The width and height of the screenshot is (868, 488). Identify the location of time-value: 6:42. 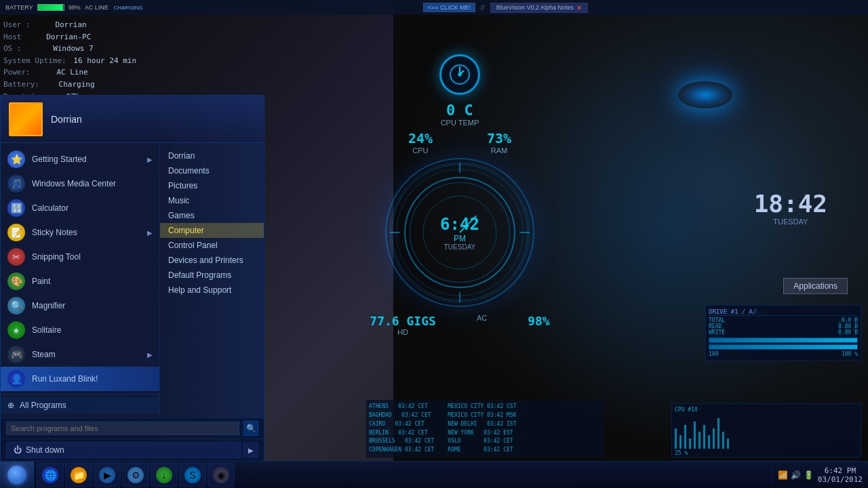
(460, 224).